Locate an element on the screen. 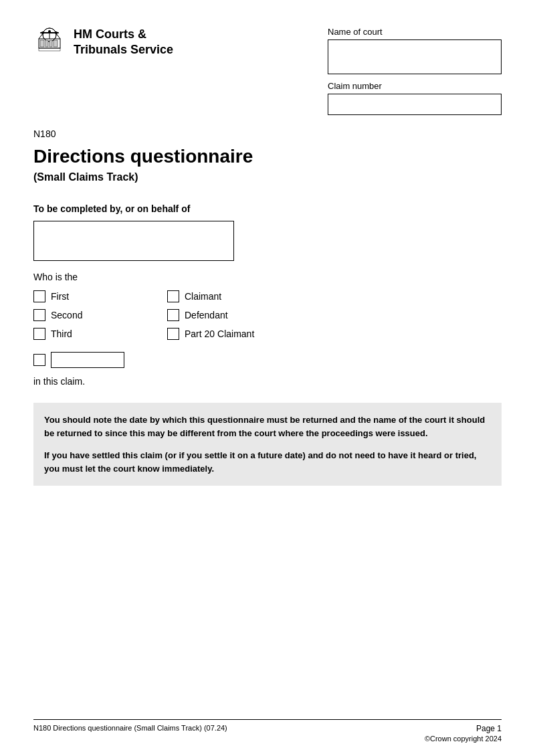 This screenshot has height=756, width=535. completed-by-label: To be completed by, or on behalf of is located at coordinates (268, 209).